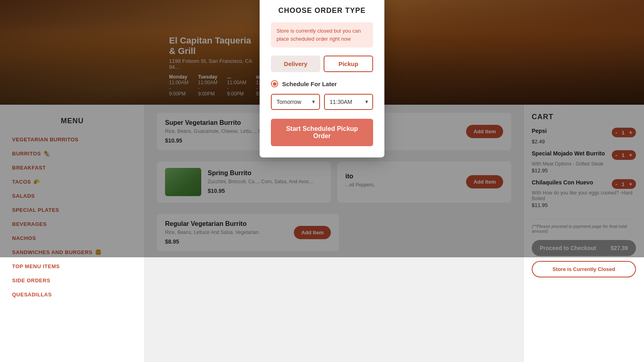 Image resolution: width=644 pixels, height=362 pixels. I want to click on modal-notice: Store is currently closed but you can pl…, so click(322, 35).